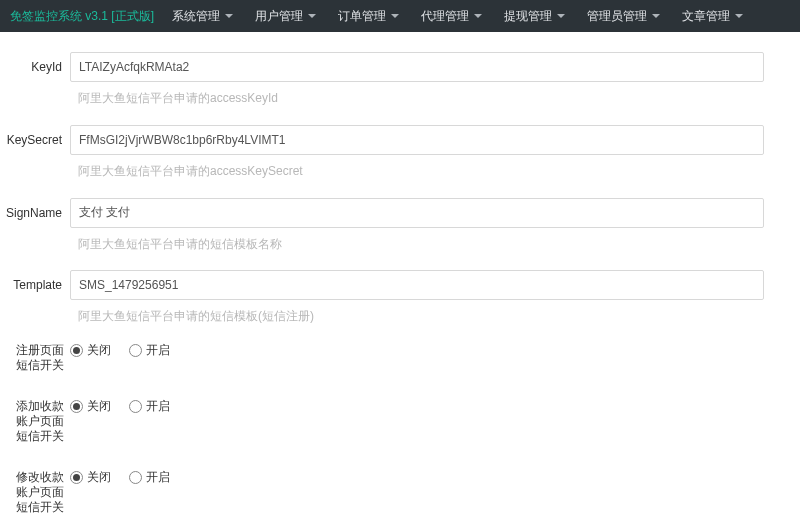 This screenshot has width=800, height=524. I want to click on label-keyid: KeyId, so click(35, 67).